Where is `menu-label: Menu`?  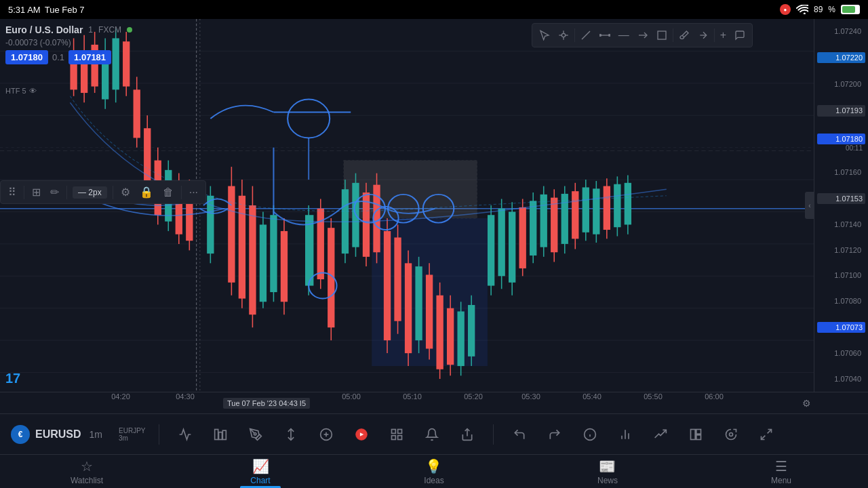 menu-label: Menu is located at coordinates (781, 481).